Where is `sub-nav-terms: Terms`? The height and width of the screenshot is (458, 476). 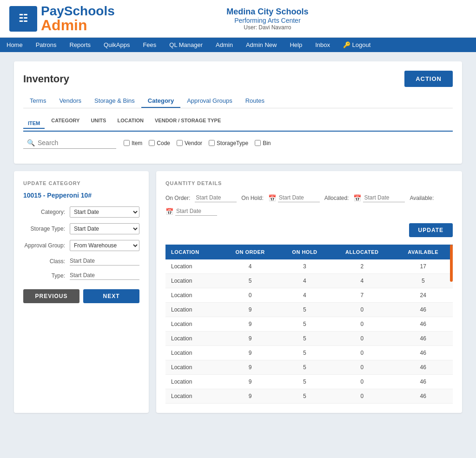
sub-nav-terms: Terms is located at coordinates (38, 101).